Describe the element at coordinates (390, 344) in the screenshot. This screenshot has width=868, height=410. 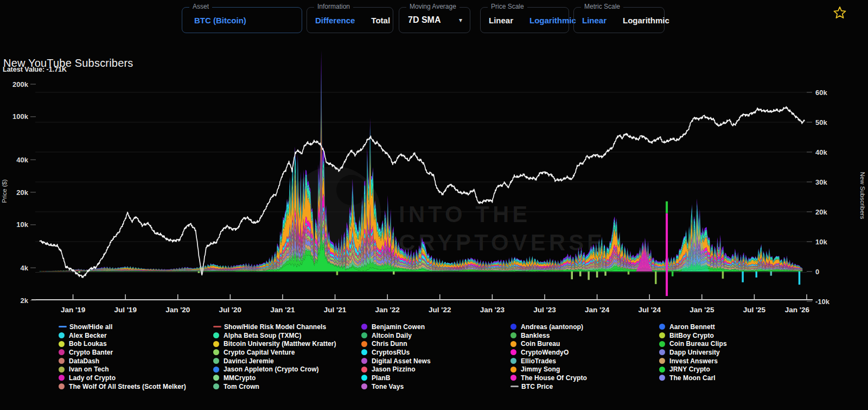
I see `legend-label: Chris Dunn` at that location.